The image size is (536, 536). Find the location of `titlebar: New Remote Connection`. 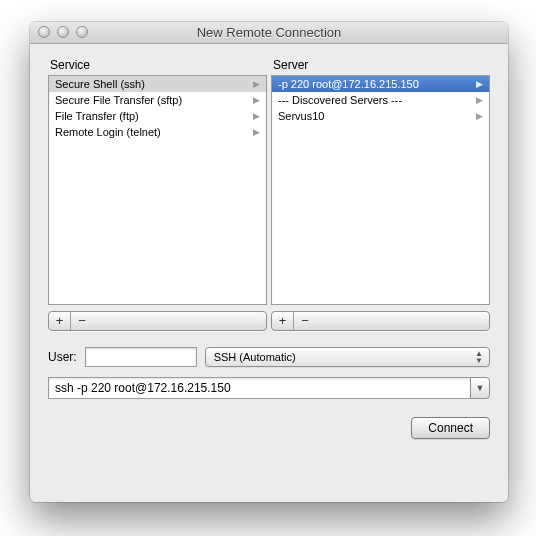

titlebar: New Remote Connection is located at coordinates (269, 33).